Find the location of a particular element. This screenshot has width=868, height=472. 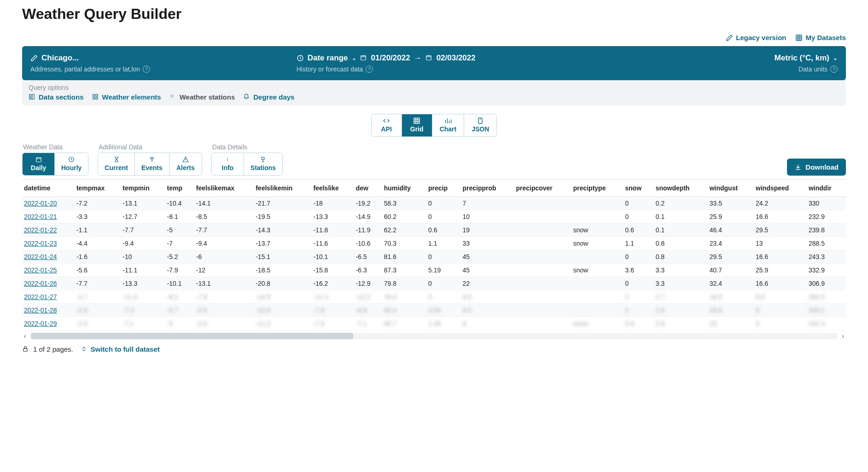

table-cell: 1.1 is located at coordinates (444, 243).